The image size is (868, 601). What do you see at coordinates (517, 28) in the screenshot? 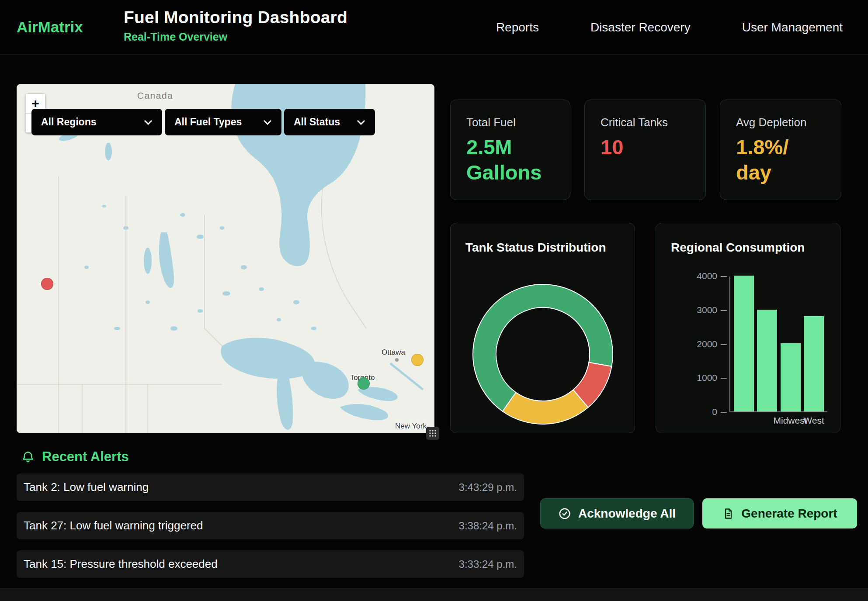
I see `nav-item-reports: Reports` at bounding box center [517, 28].